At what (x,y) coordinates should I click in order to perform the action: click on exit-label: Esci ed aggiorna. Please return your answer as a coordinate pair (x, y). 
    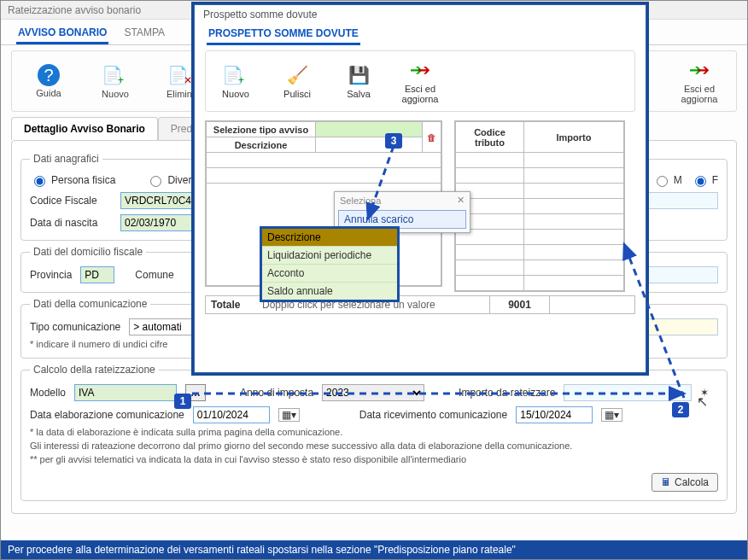
    Looking at the image, I should click on (700, 94).